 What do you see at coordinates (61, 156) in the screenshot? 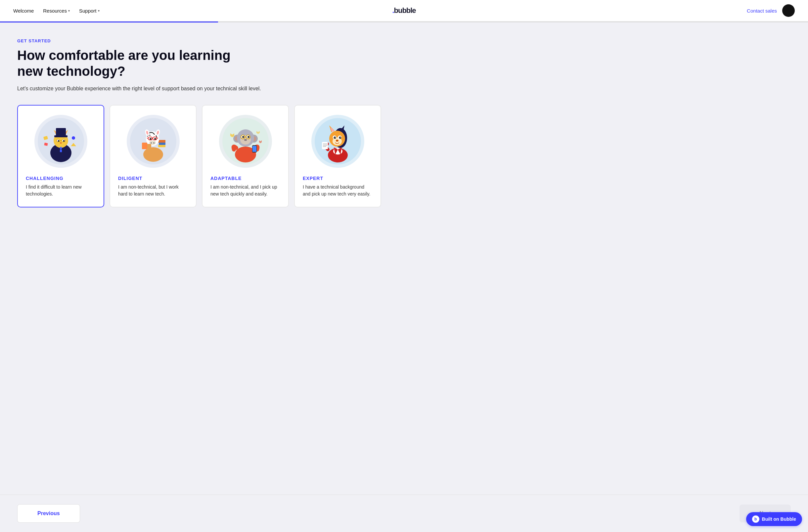
I see `card-challenging: CHALLENGING I find it difficult to learn…` at bounding box center [61, 156].